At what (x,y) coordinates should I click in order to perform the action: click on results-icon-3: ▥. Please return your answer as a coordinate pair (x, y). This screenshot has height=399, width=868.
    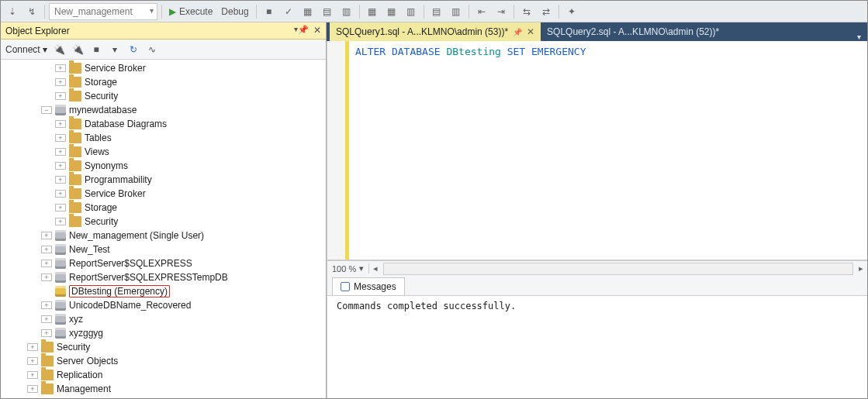
    Looking at the image, I should click on (411, 12).